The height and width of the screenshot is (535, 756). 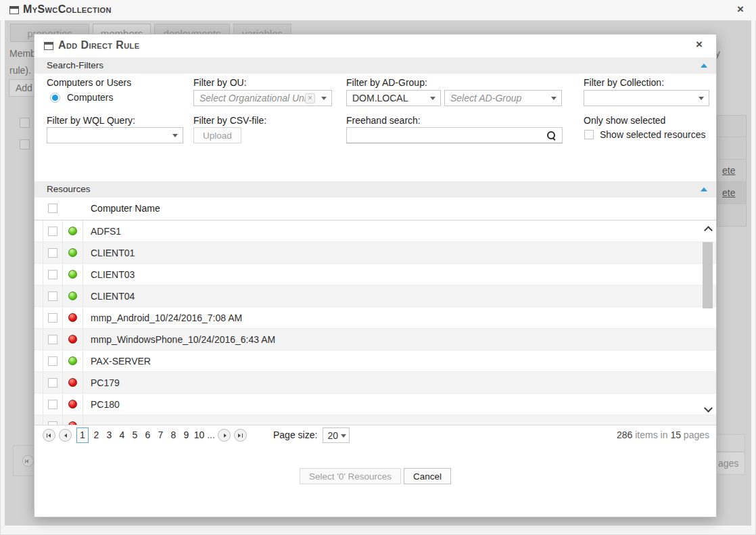 What do you see at coordinates (14, 10) in the screenshot?
I see `window-icon` at bounding box center [14, 10].